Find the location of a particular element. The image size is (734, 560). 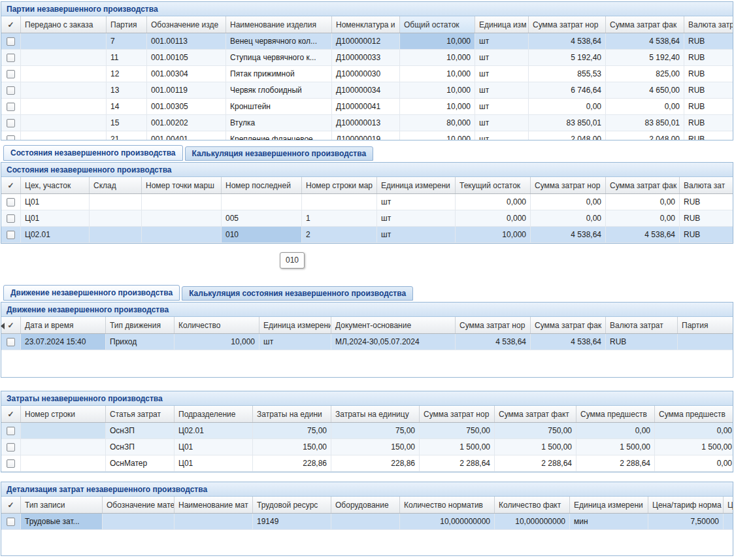

cell: 83 850,01 is located at coordinates (567, 123).